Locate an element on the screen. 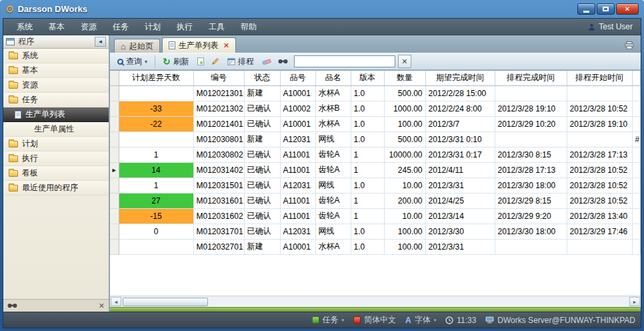 The image size is (644, 331). column-header: 状态 is located at coordinates (262, 78).